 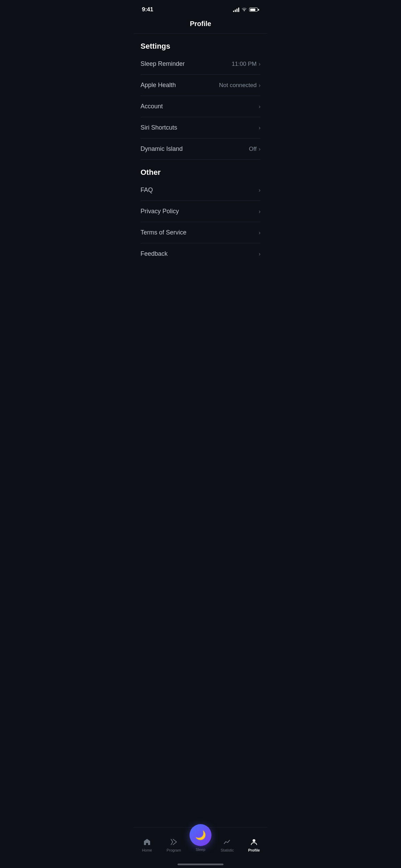 What do you see at coordinates (238, 85) in the screenshot?
I see `apple-health-value: Not connected` at bounding box center [238, 85].